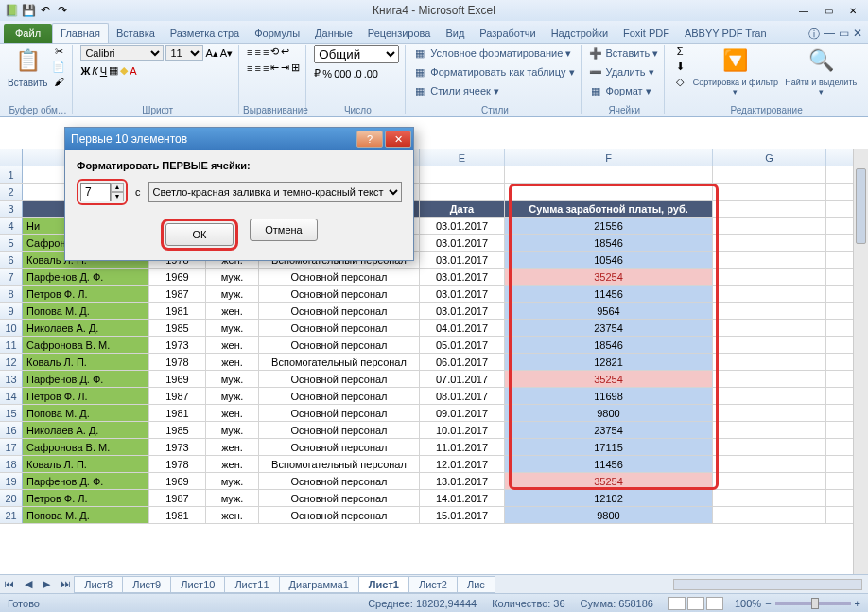 This screenshot has height=612, width=868. I want to click on indent-dec-icon: ⇤, so click(274, 68).